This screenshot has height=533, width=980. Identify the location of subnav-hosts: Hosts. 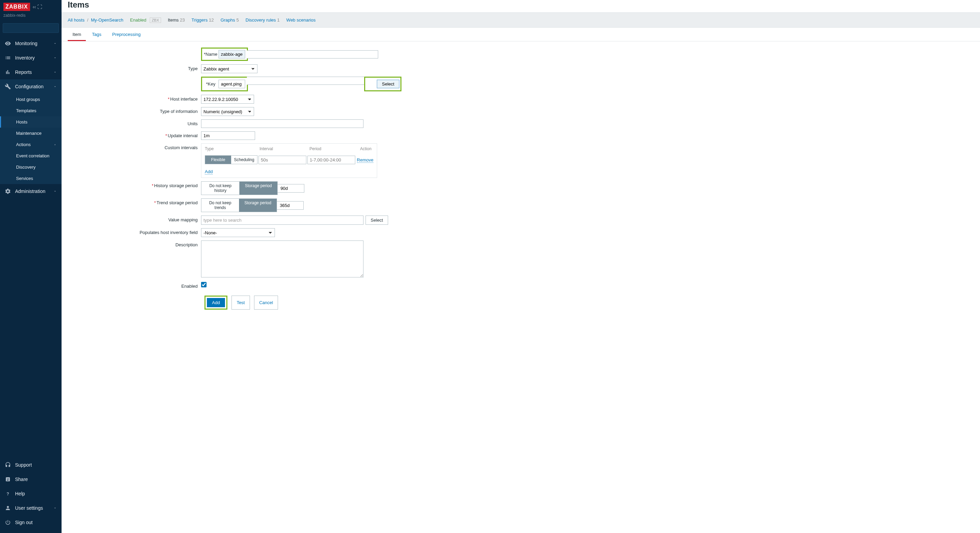
(31, 122).